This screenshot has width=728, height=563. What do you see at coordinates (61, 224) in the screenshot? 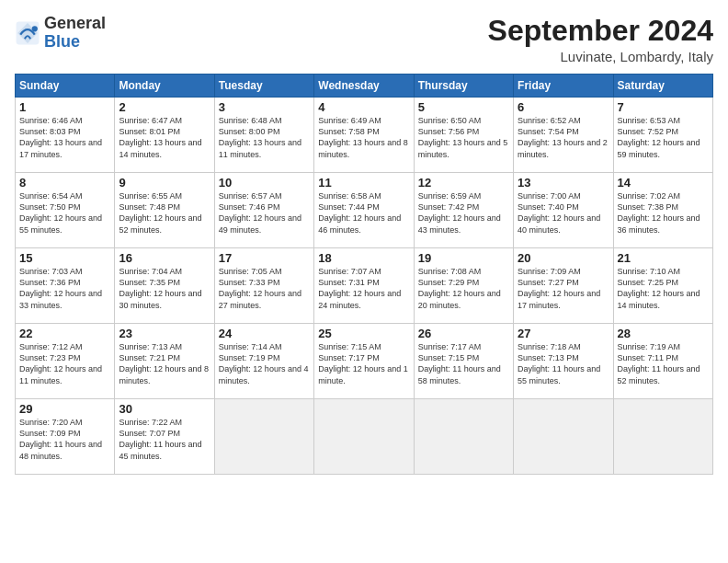
I see `daylight-label: Daylight: 12 hours and 55 minutes.` at bounding box center [61, 224].